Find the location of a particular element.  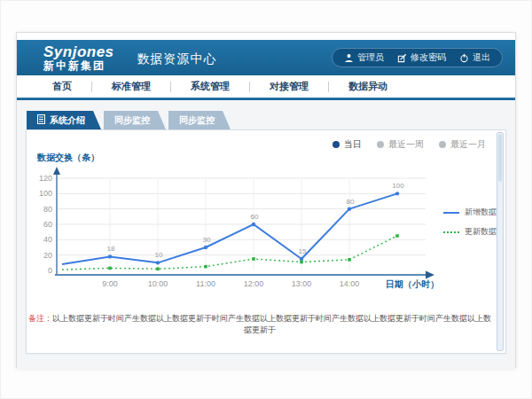

brand-logo-en: Synjones is located at coordinates (79, 52).